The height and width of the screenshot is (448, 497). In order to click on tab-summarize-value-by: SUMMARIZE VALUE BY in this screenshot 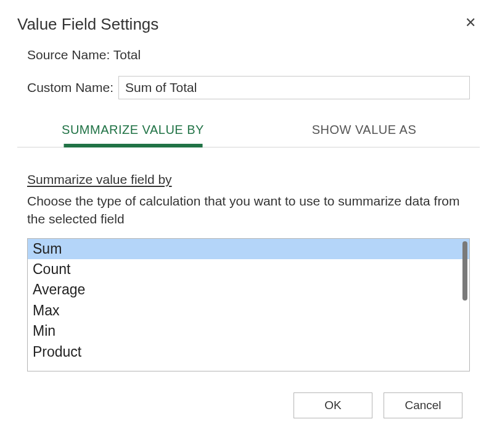, I will do `click(133, 131)`.